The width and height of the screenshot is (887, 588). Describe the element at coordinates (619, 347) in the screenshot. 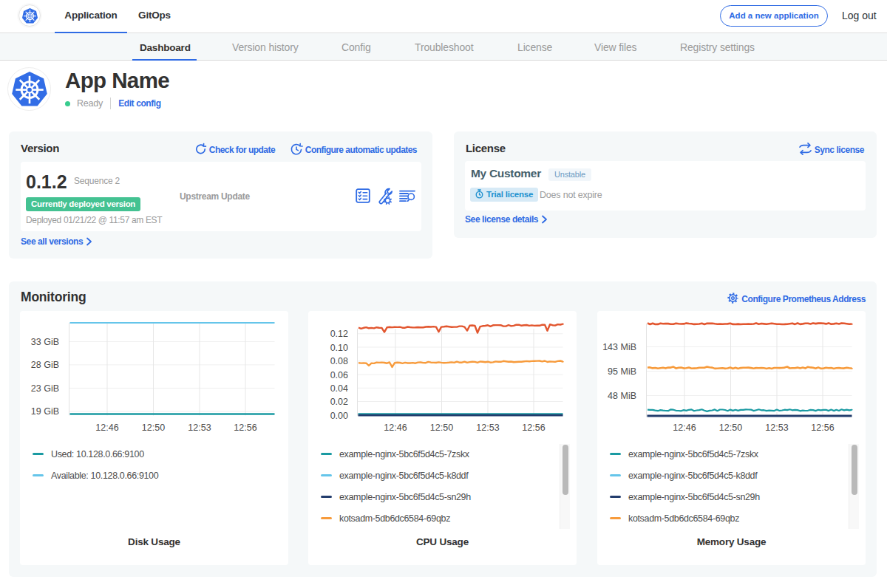

I see `svg-text: 143 MiB` at that location.